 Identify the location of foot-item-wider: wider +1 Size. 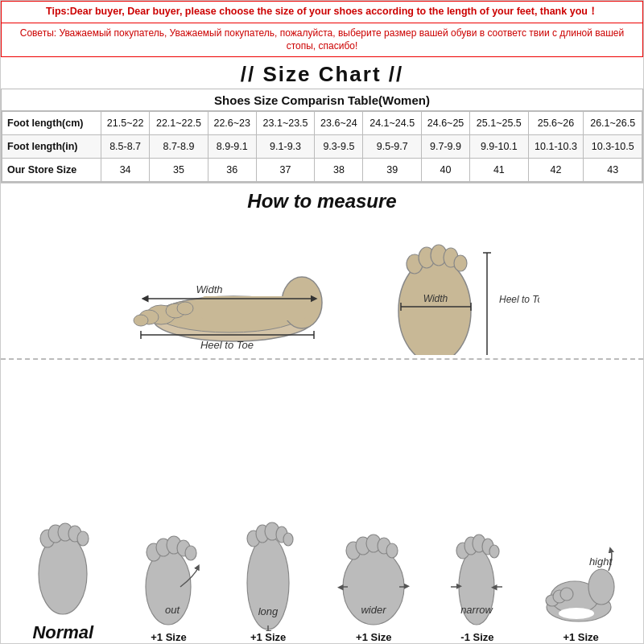
(374, 584).